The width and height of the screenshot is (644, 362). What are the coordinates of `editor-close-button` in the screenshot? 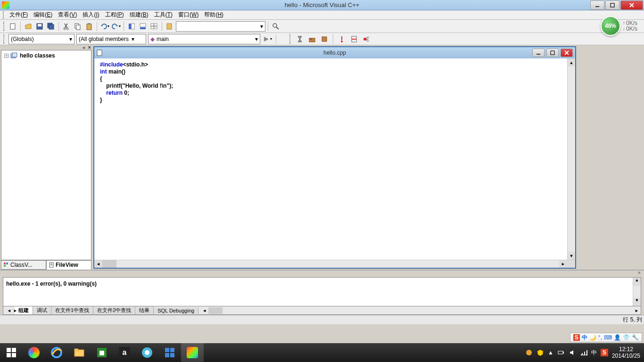 It's located at (567, 53).